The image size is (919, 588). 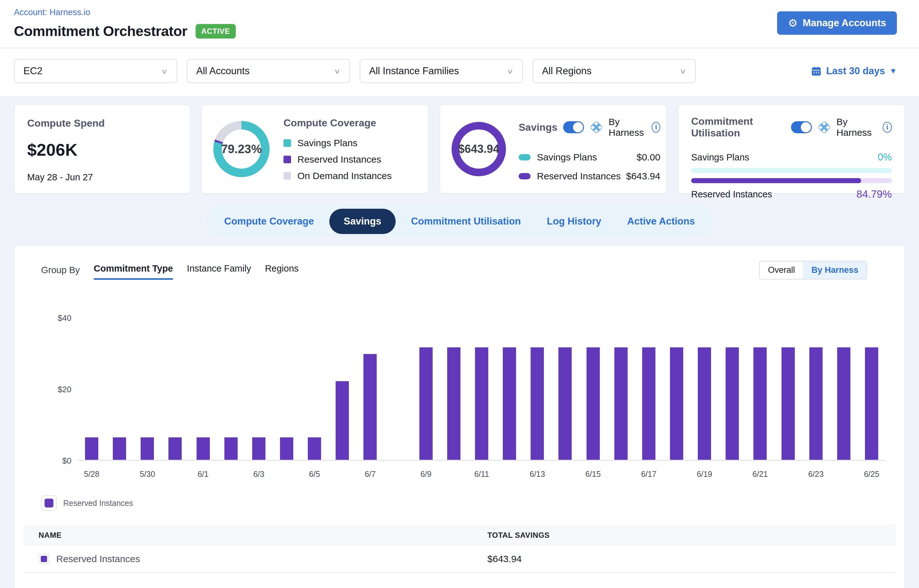 I want to click on bar-6/23, so click(x=816, y=404).